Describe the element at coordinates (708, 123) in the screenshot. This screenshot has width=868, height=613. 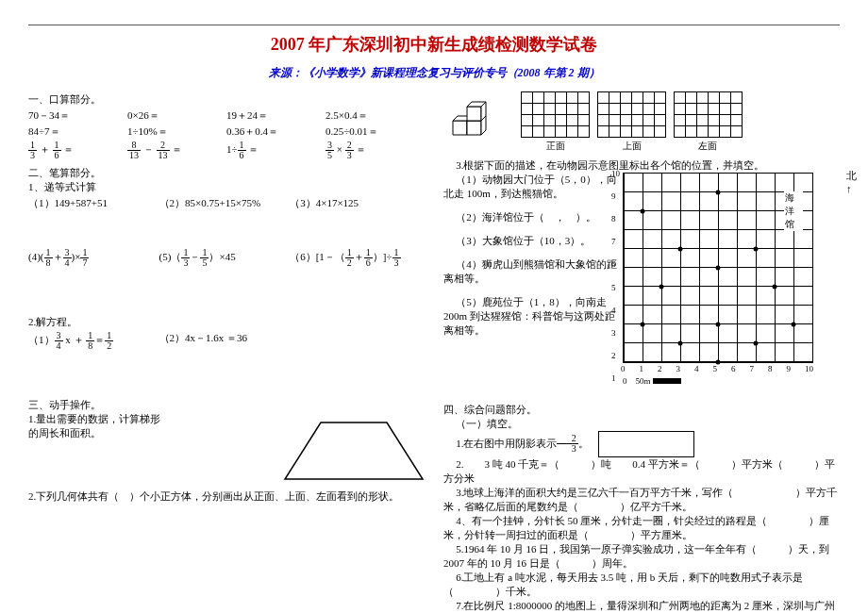
I see `view-grid-left: 左面` at that location.